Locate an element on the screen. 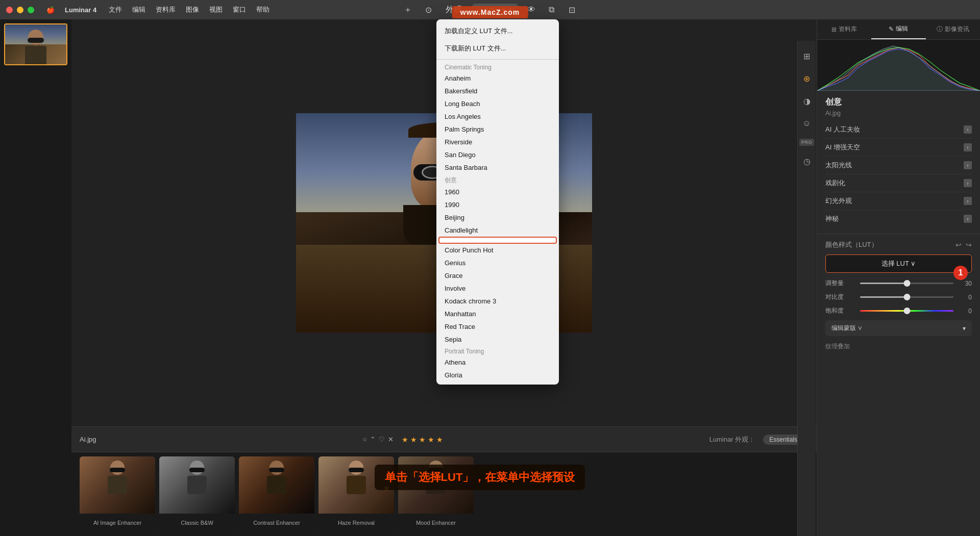 This screenshot has height=536, width=980. luminar-look-label: Luminar 外观： is located at coordinates (732, 440).